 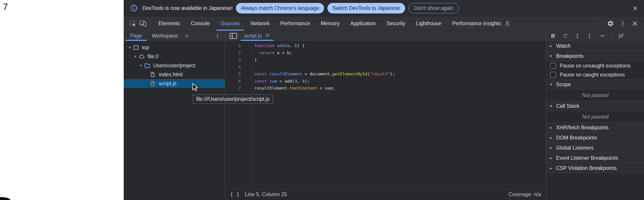 I want to click on section-breakpoints: ▾Breakpoints, so click(x=595, y=56).